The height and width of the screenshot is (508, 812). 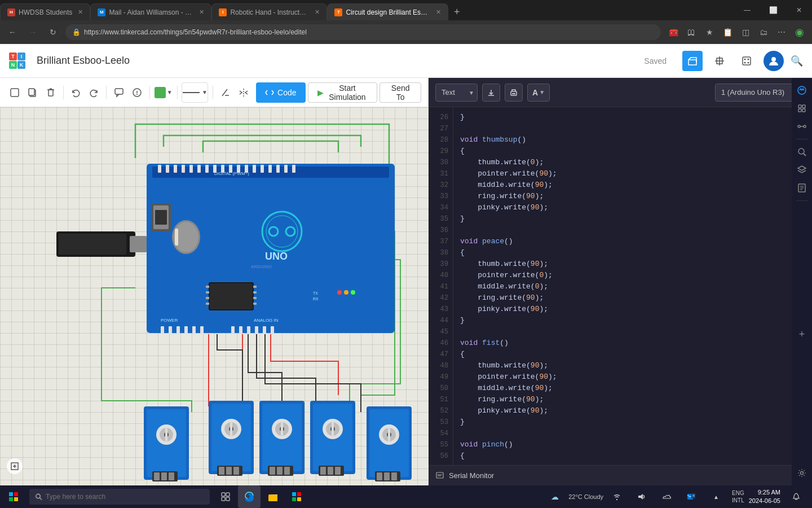 What do you see at coordinates (802, 334) in the screenshot?
I see `sidebar-add-button: +` at bounding box center [802, 334].